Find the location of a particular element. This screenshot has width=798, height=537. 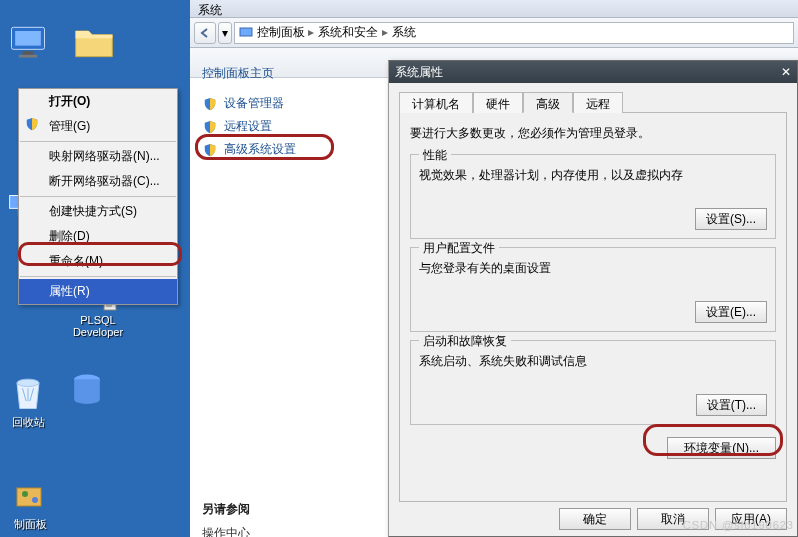

leftnav-home: 控制面板主页 is located at coordinates (280, 74).